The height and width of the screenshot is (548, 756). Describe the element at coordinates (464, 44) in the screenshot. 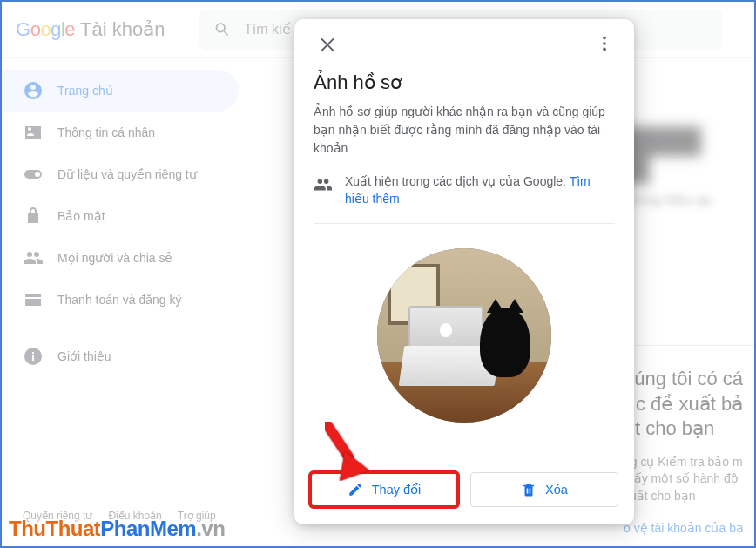

I see `modal-header` at that location.